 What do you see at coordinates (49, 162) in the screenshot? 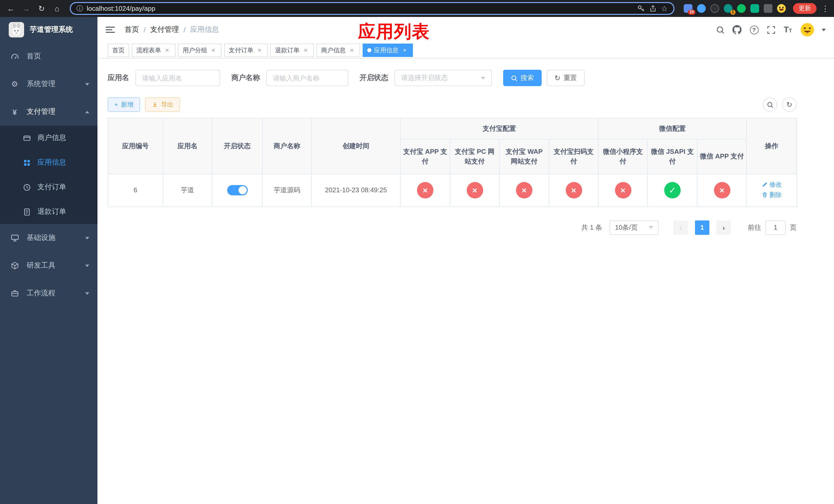
I see `sidebar-item-app-info: 应用信息` at bounding box center [49, 162].